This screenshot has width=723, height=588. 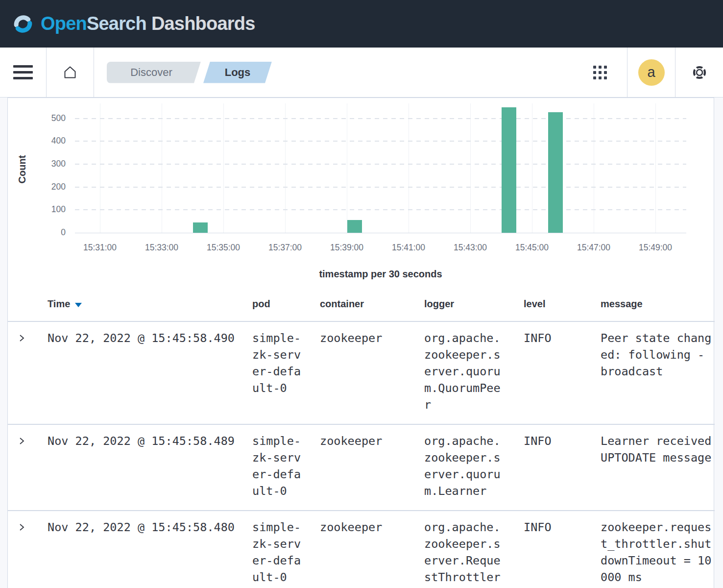 I want to click on expand-column-header, so click(x=24, y=304).